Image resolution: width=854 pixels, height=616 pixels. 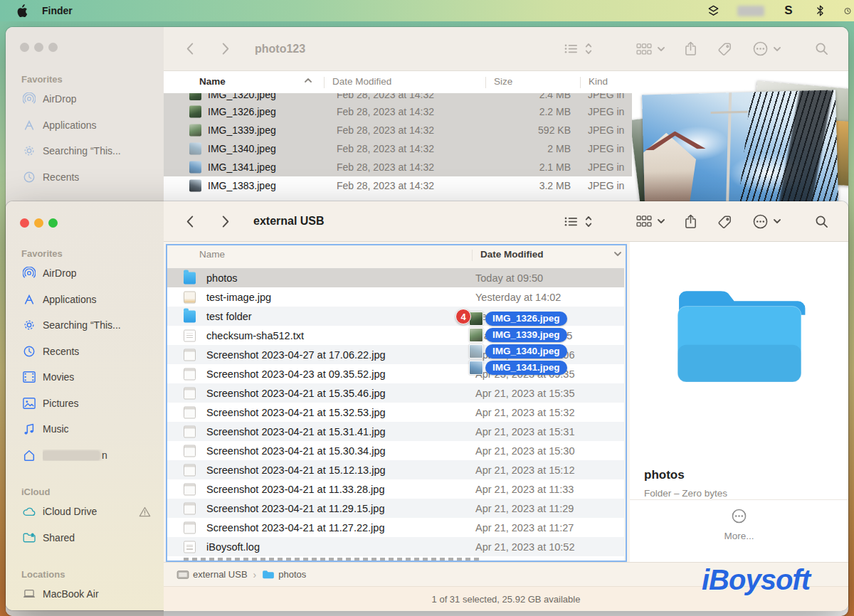 I want to click on file-row-clipped, so click(x=396, y=558).